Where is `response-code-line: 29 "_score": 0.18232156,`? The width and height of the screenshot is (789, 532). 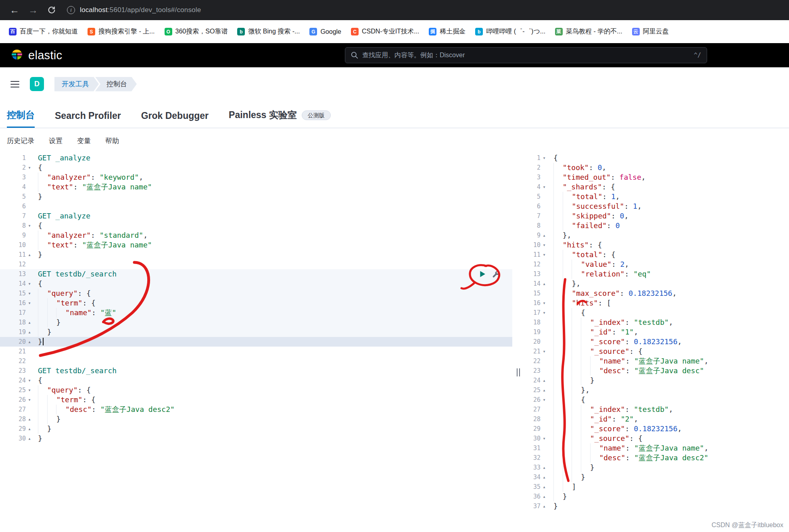 response-code-line: 29 "_score": 0.18232156, is located at coordinates (657, 429).